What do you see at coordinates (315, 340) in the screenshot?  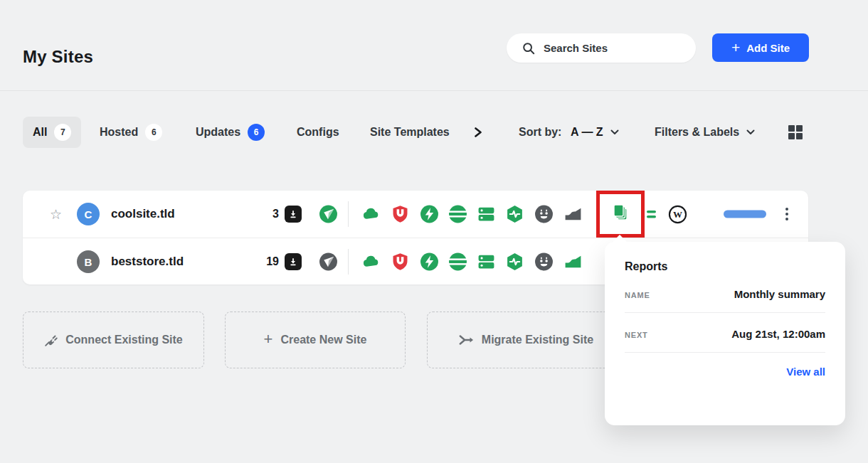 I see `create-new-site-button: + Create New Site` at bounding box center [315, 340].